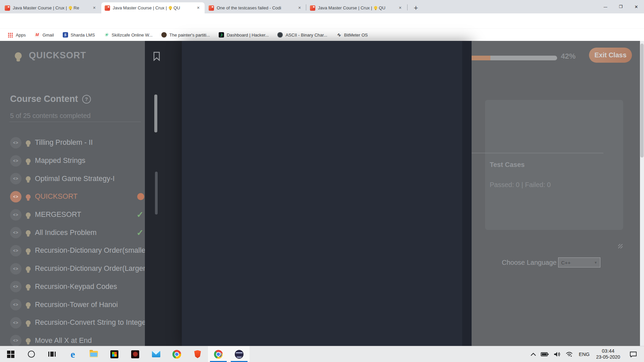  What do you see at coordinates (52, 354) in the screenshot?
I see `task-view-icon` at bounding box center [52, 354].